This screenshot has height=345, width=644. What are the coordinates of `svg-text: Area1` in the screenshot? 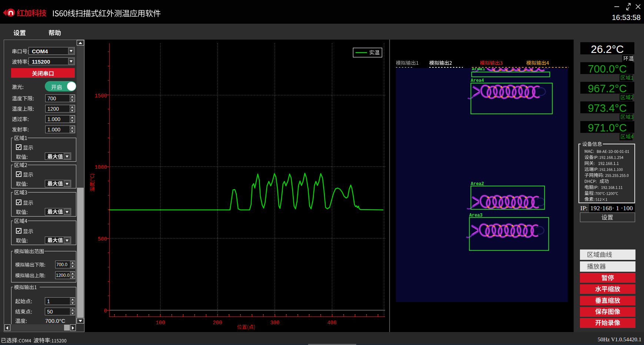 It's located at (478, 70).